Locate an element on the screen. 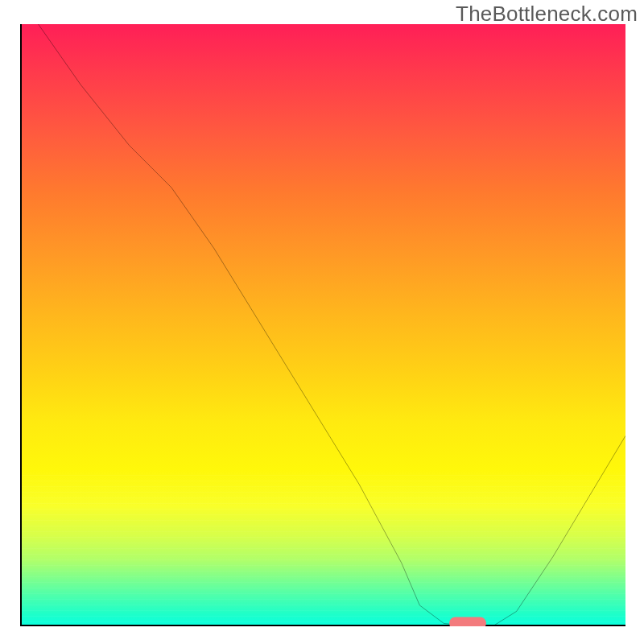 Image resolution: width=644 pixels, height=644 pixels. watermark-text: TheBottleneck.com is located at coordinates (547, 14).